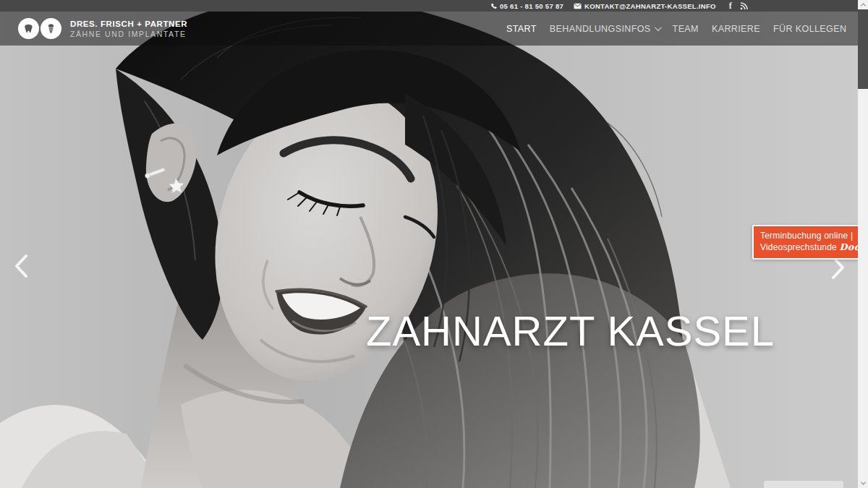 This screenshot has width=868, height=488. I want to click on email-address: KONTAKT@ZAHNARZT-KASSEL.INFO, so click(650, 6).